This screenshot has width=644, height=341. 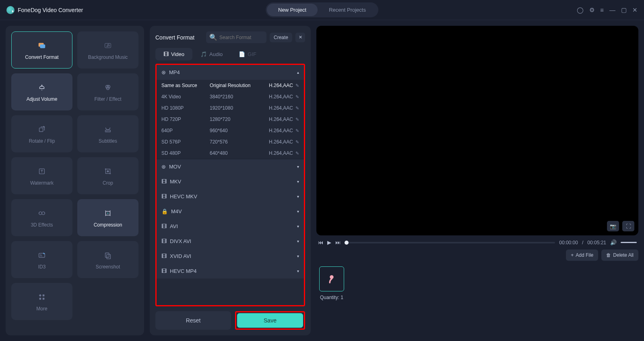 I want to click on file-item: Quantity: 1, so click(x=332, y=283).